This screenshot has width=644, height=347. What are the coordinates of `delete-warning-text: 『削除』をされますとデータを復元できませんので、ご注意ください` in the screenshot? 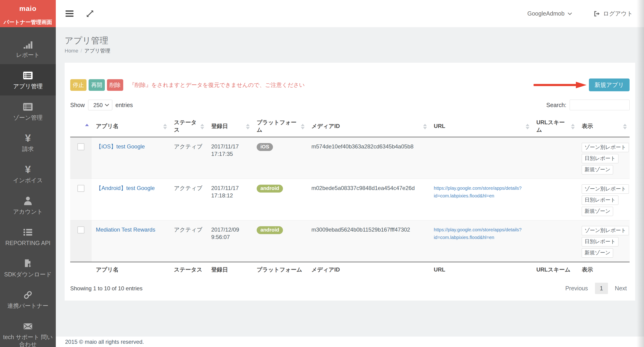 It's located at (217, 85).